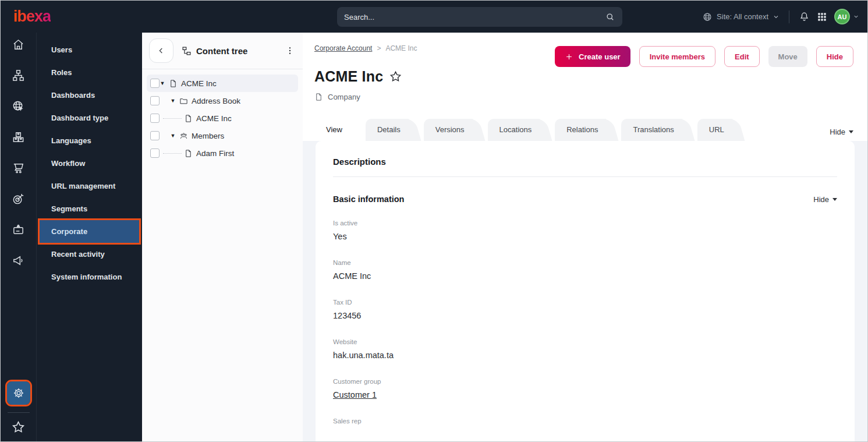 The height and width of the screenshot is (442, 868). What do you see at coordinates (835, 56) in the screenshot?
I see `hide-button: Hide` at bounding box center [835, 56].